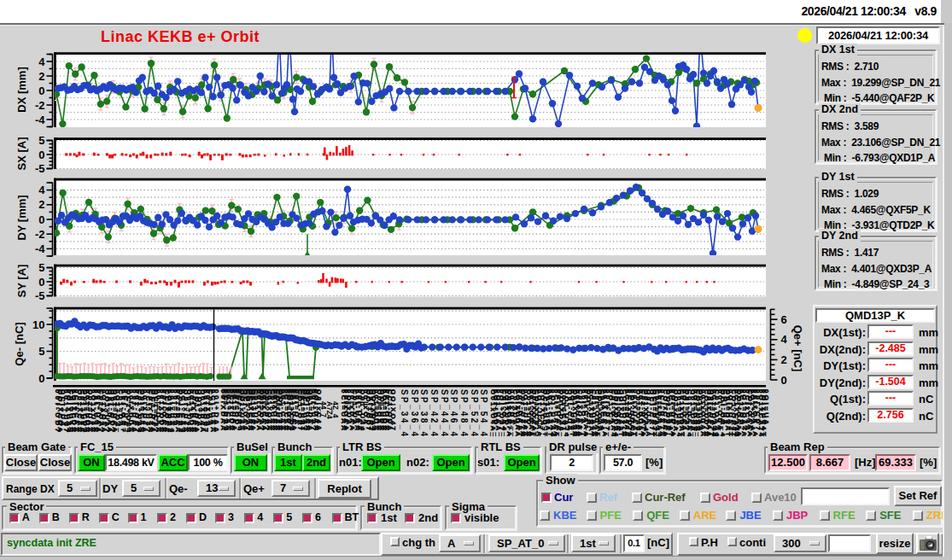  Describe the element at coordinates (217, 411) in the screenshot. I see `svg-text: 00l+DAA` at that location.